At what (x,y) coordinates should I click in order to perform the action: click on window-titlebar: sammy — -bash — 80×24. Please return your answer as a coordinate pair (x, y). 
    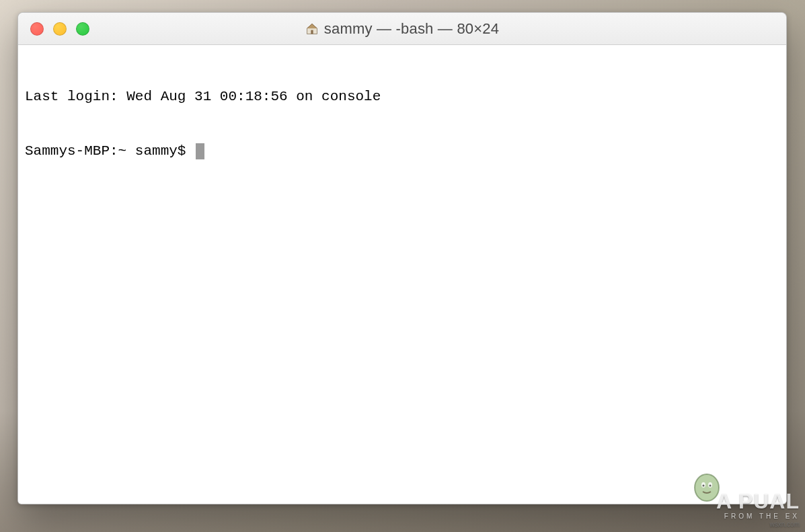
    Looking at the image, I should click on (402, 29).